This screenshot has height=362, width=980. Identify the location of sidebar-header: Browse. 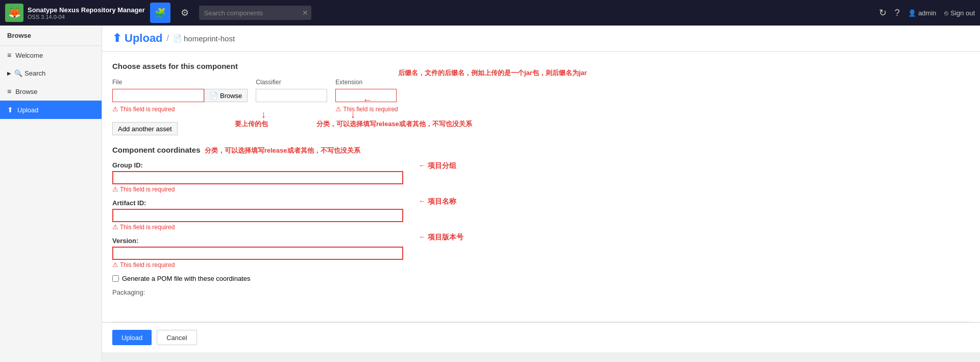
(51, 36).